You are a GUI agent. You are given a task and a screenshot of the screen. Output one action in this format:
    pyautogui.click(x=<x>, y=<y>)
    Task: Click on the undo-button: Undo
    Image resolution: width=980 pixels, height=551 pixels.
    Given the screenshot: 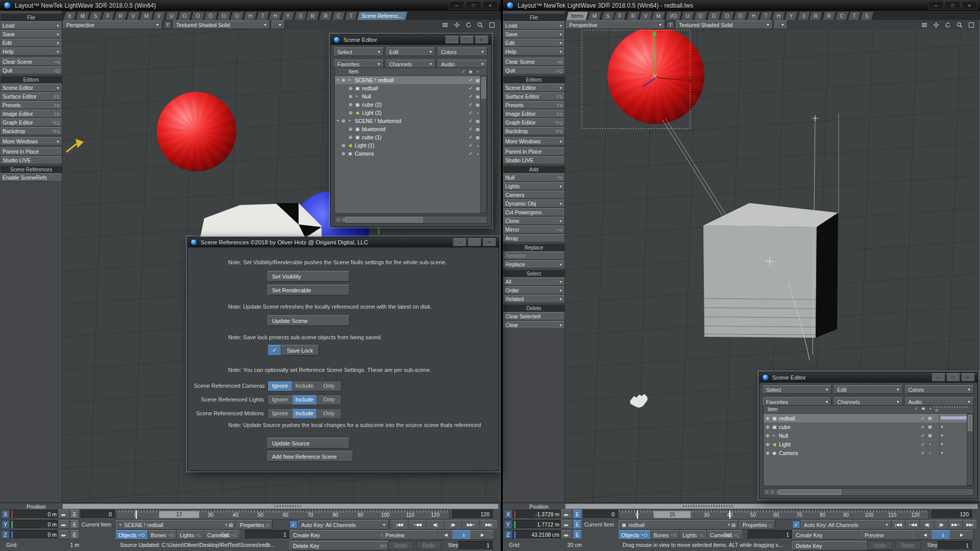 What is the action you would take?
    pyautogui.click(x=880, y=545)
    